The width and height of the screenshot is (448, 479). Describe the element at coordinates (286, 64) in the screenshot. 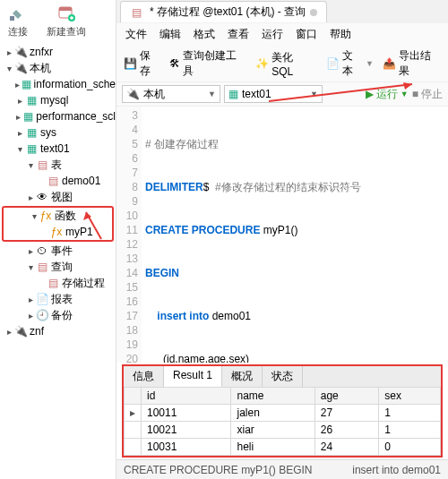

I see `beautify-button: ✨美化 SQL` at that location.